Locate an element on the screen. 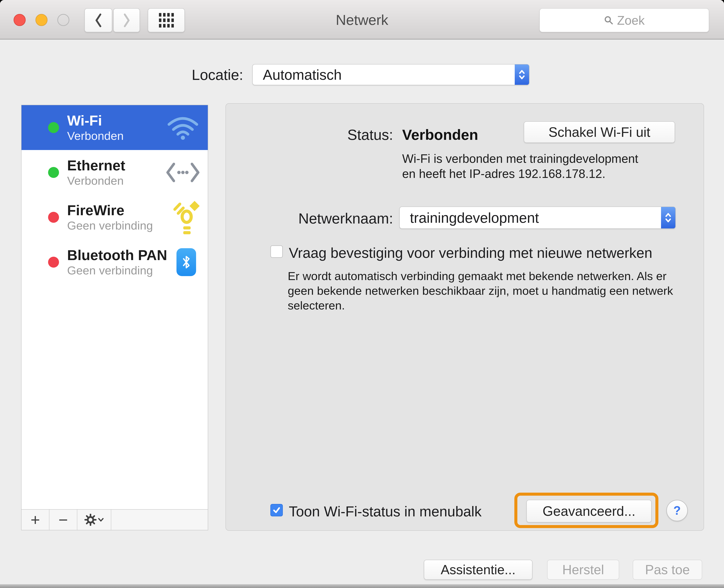 The height and width of the screenshot is (588, 724). sidebar-item-name: Ethernet is located at coordinates (96, 165).